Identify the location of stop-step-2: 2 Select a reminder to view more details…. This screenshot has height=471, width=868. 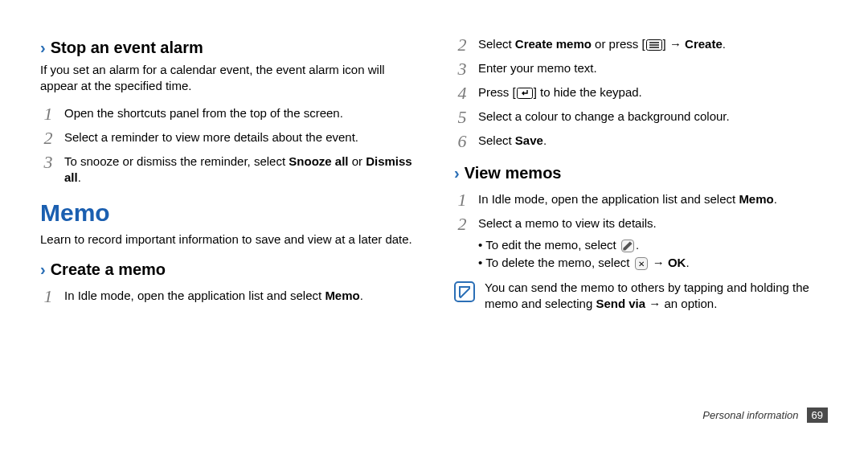
(227, 137).